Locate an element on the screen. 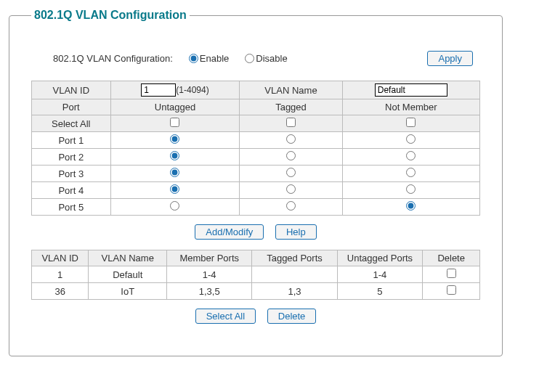 This screenshot has height=392, width=547. port-row: Port 5 is located at coordinates (256, 208).